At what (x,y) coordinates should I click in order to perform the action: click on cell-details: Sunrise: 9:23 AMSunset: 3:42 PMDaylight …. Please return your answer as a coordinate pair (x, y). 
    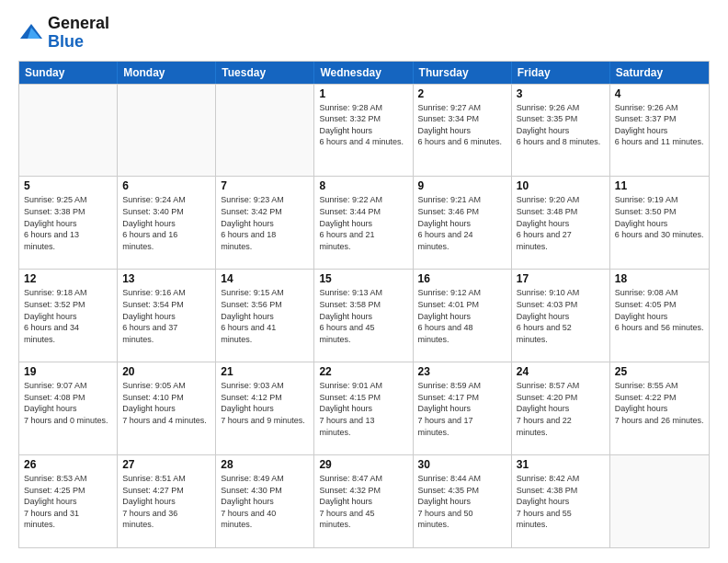
    Looking at the image, I should click on (265, 223).